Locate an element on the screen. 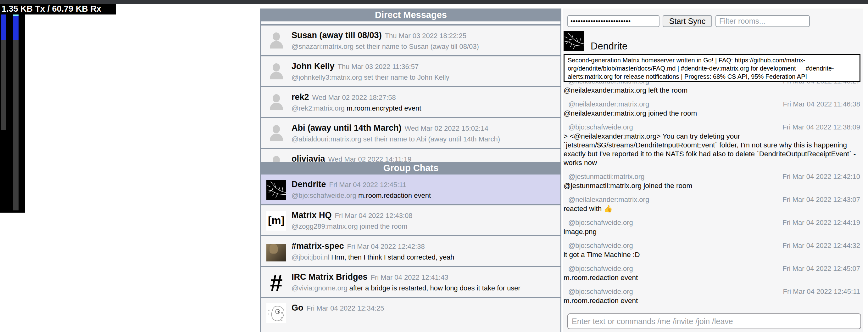  room-title: Dendrite is located at coordinates (609, 46).